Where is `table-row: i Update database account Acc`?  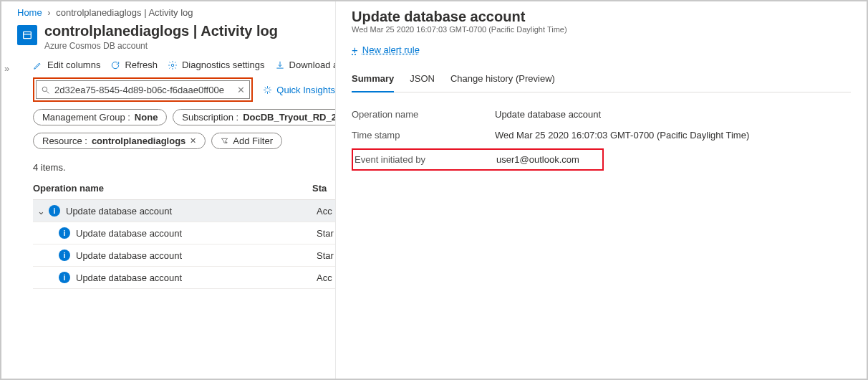
table-row: i Update database account Acc is located at coordinates (184, 278).